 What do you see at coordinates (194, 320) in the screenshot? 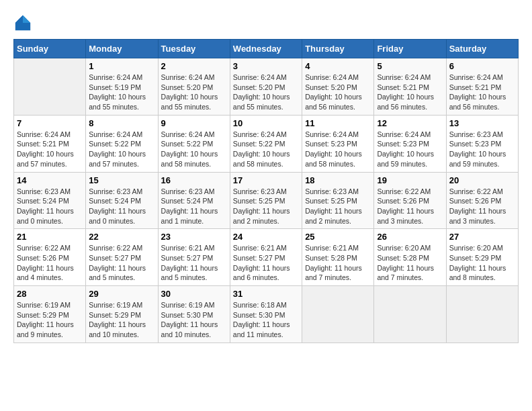
I see `day-info: Sunrise: 6:19 AM Sunset: 5:30 PM Dayligh…` at bounding box center [194, 320].